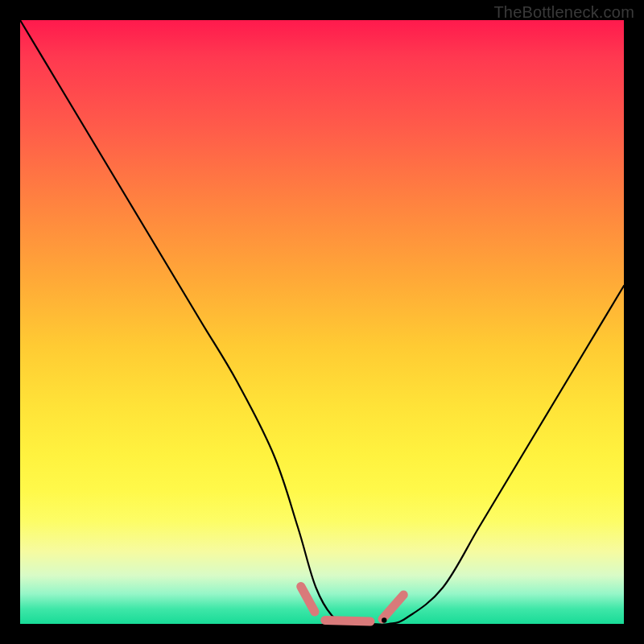  What do you see at coordinates (353, 605) in the screenshot?
I see `flat-region-markers` at bounding box center [353, 605].